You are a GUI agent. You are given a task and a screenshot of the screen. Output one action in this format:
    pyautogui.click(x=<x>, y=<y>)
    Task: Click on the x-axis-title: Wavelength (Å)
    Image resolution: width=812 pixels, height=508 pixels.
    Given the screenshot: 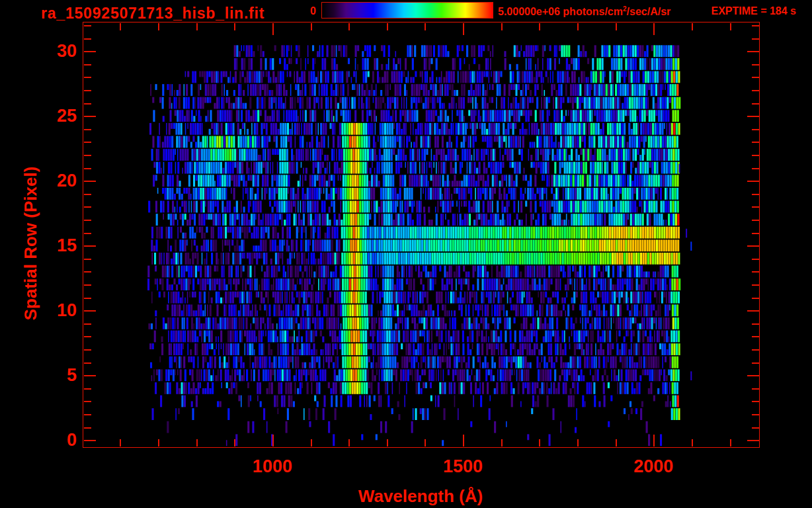 What is the action you would take?
    pyautogui.click(x=421, y=496)
    